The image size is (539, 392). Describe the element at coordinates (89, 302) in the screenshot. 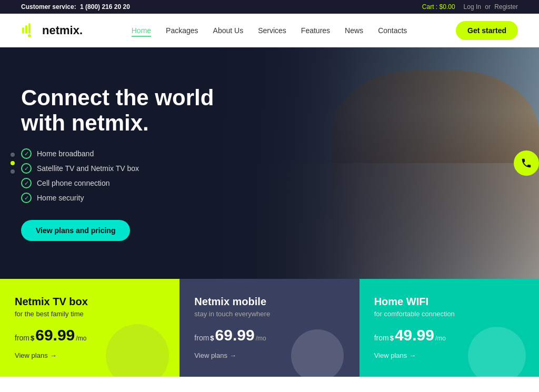

I see `card-tv-title: Netmix TV box` at that location.